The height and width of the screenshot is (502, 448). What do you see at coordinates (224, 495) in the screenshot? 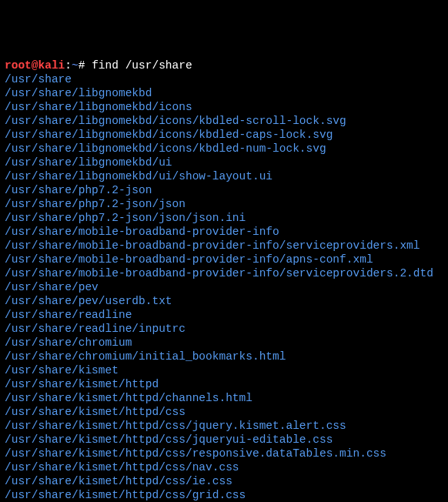
I see `output-line: /usr/share/kismet/httpd/css/grid.css` at bounding box center [224, 495].